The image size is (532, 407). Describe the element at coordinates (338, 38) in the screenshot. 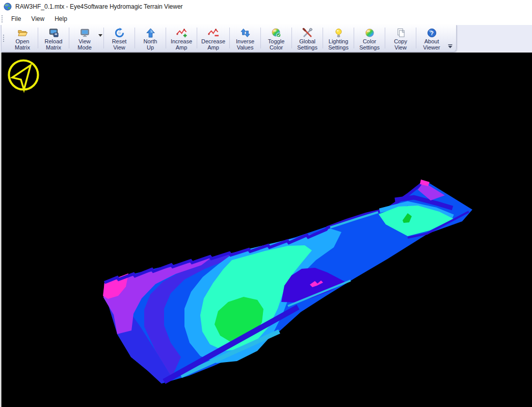

I see `lighting-settings-button: Lighting Settings` at that location.